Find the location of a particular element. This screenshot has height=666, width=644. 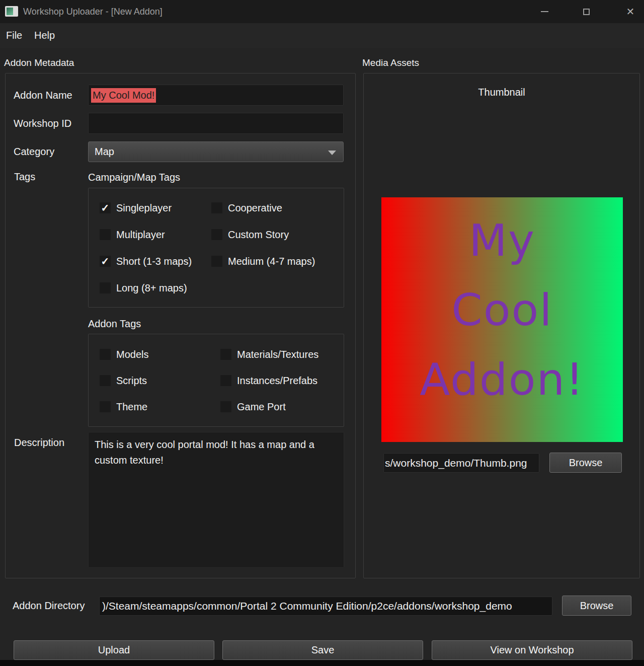

checkbox-item-scripts: Scripts is located at coordinates (160, 381).